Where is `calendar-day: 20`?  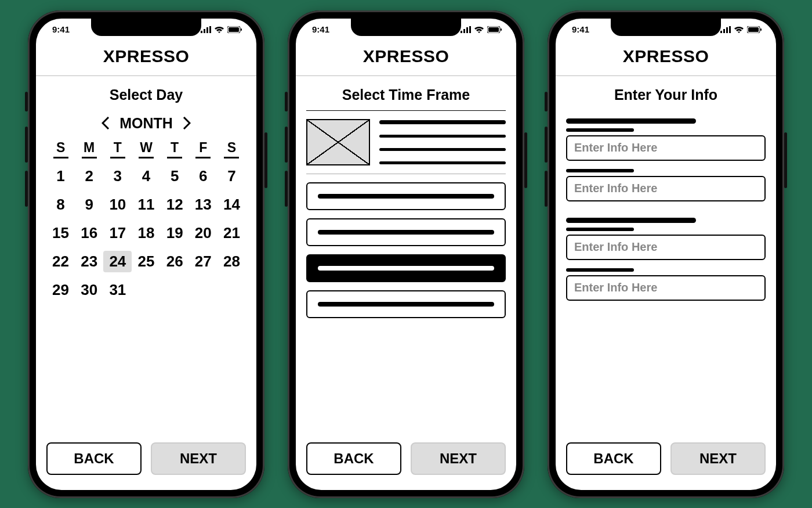 calendar-day: 20 is located at coordinates (203, 233).